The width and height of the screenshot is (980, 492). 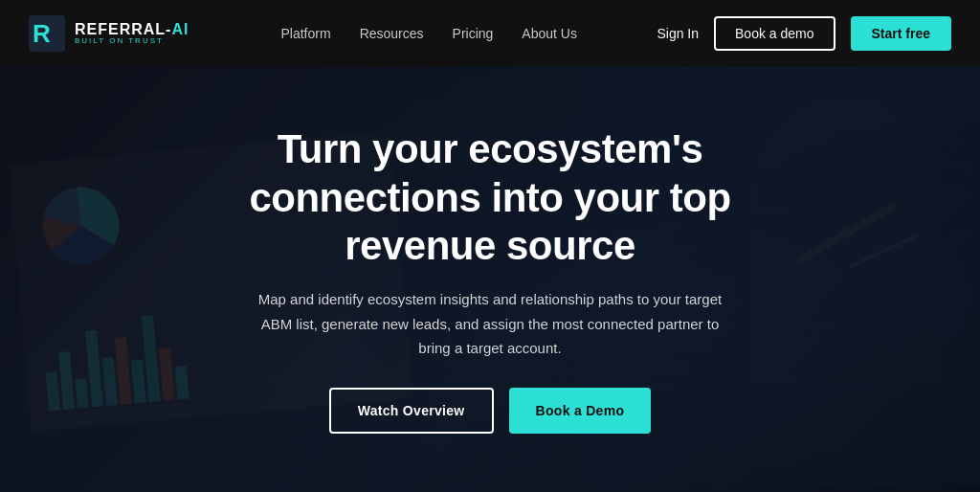 I want to click on book-demo-button: Book a demo, so click(x=775, y=34).